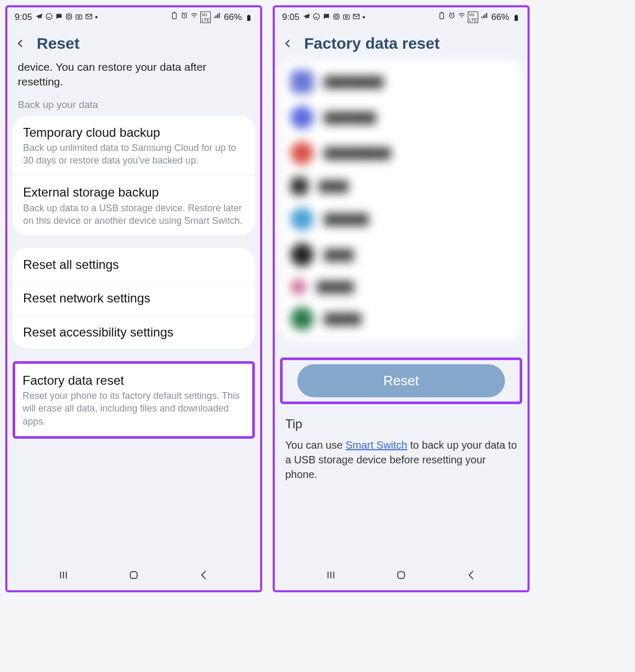 This screenshot has height=672, width=635. I want to click on app-label: ████████, so click(353, 82).